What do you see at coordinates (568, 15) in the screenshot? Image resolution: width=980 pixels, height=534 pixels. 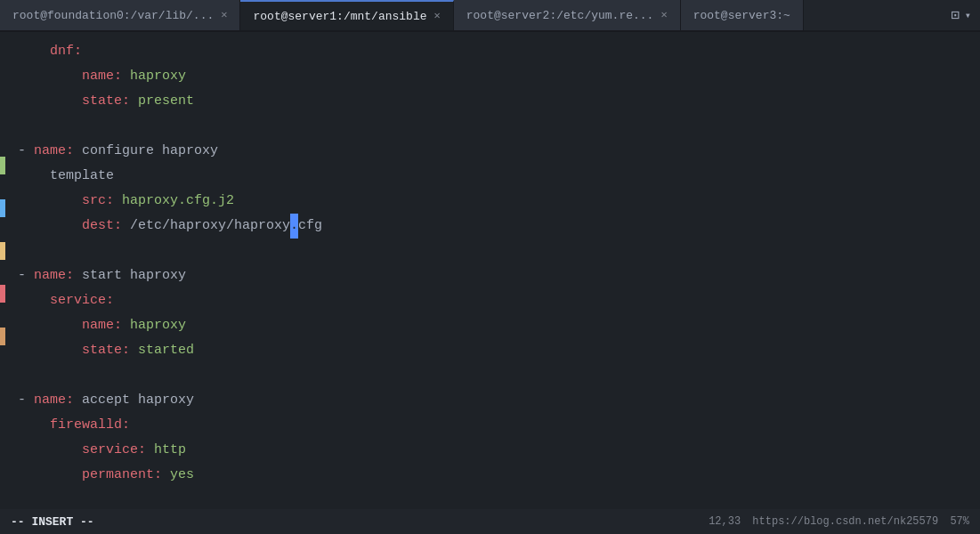 I see `tab-server2: root@server2:/etc/yum.re... ✕` at bounding box center [568, 15].